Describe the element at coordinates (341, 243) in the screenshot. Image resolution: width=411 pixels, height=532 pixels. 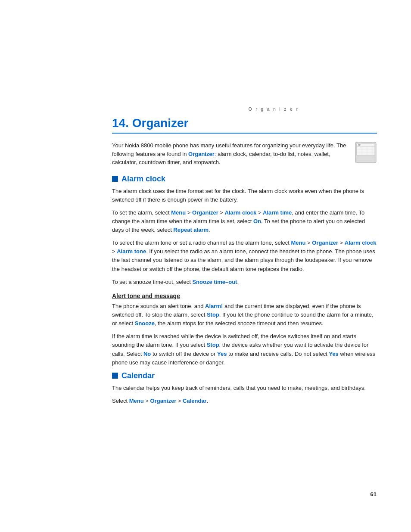
I see `para3-sep2: >` at that location.